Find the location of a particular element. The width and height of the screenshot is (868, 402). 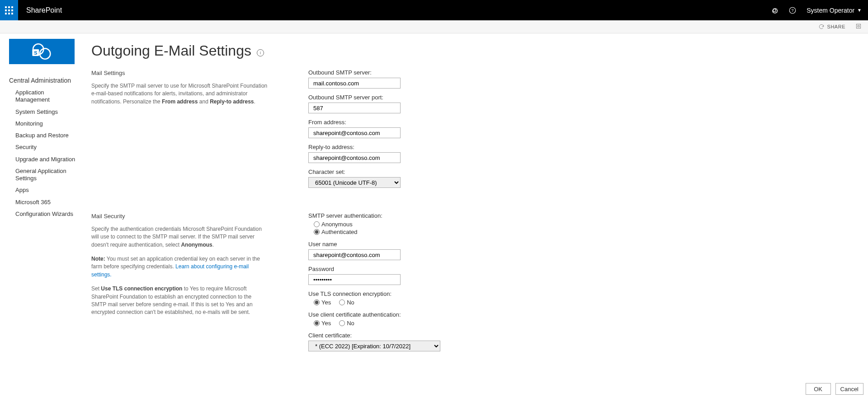

svg-text: S is located at coordinates (35, 53).